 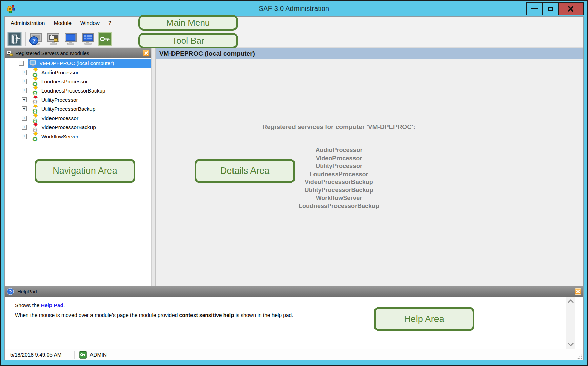 What do you see at coordinates (534, 9) in the screenshot?
I see `minimize-icon` at bounding box center [534, 9].